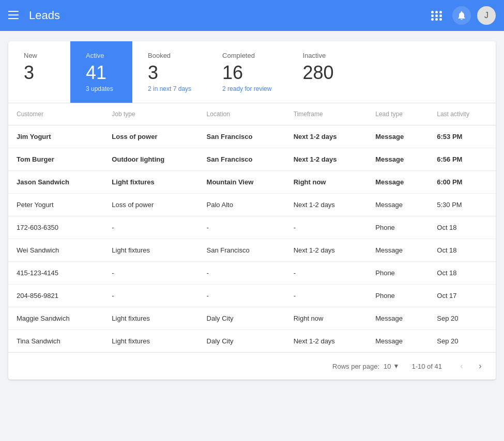  What do you see at coordinates (252, 296) in the screenshot?
I see `table-row: 204-856-9821---PhoneOct 17` at bounding box center [252, 296].